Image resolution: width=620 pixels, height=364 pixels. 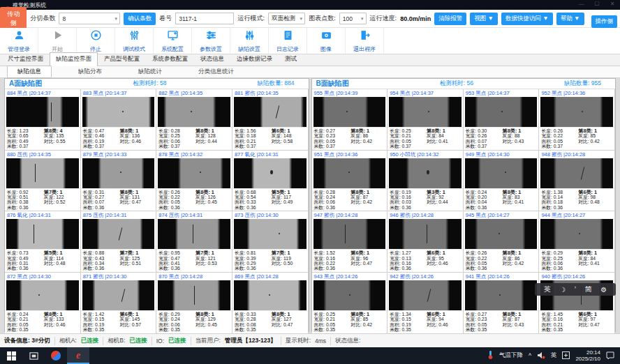 I want to click on tray-expand-caret: ^, so click(x=530, y=356).